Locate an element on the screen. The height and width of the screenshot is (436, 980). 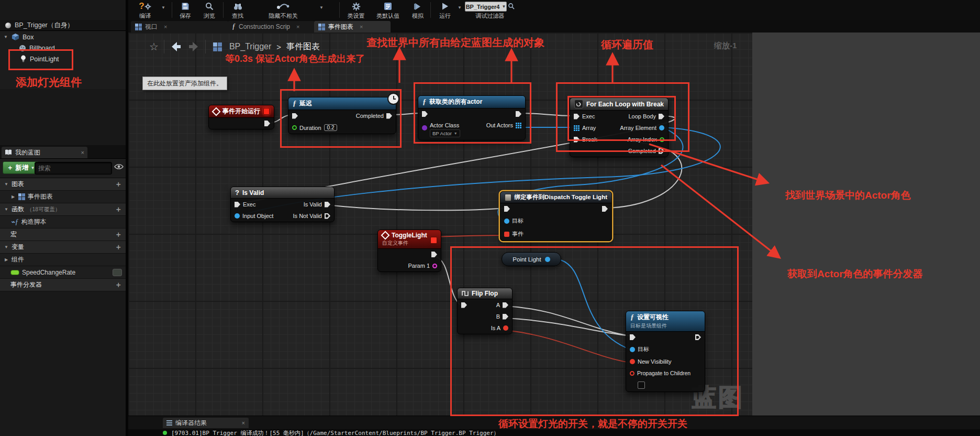
param-pin is located at coordinates (435, 266).